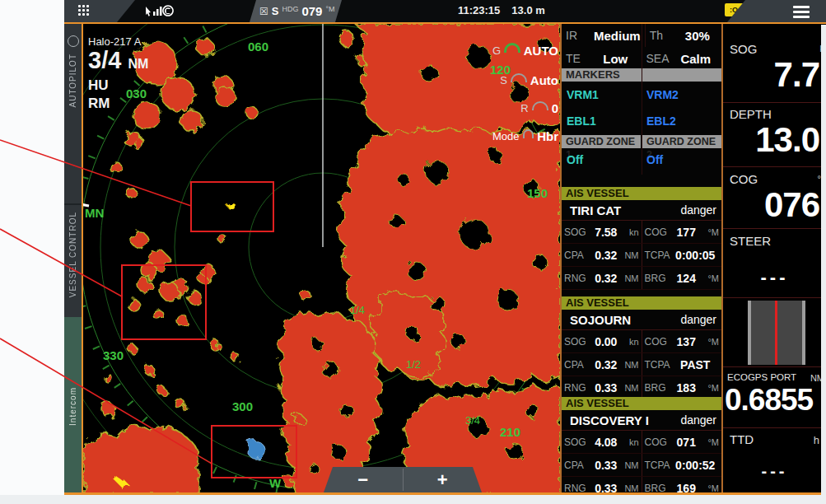 This screenshot has height=504, width=826. What do you see at coordinates (774, 278) in the screenshot?
I see `steer-gauge-value: ---` at bounding box center [774, 278].